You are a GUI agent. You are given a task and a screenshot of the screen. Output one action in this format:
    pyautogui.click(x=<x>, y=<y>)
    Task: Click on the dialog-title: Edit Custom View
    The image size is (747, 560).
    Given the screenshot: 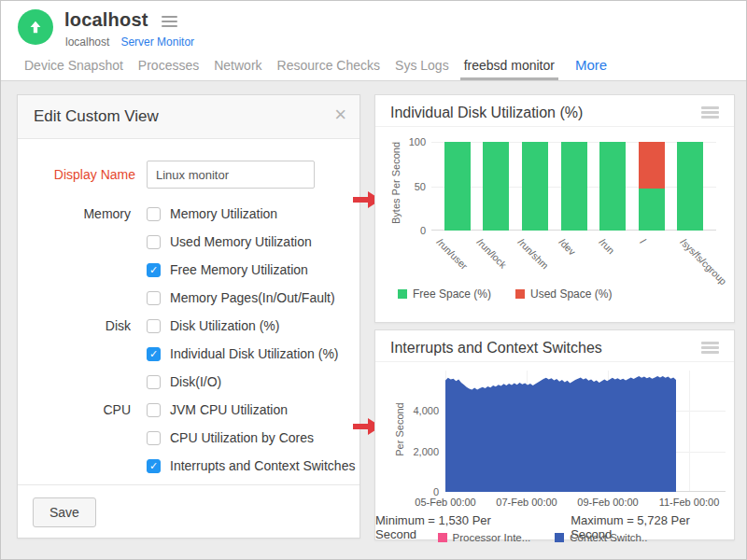 What is the action you would take?
    pyautogui.click(x=96, y=117)
    